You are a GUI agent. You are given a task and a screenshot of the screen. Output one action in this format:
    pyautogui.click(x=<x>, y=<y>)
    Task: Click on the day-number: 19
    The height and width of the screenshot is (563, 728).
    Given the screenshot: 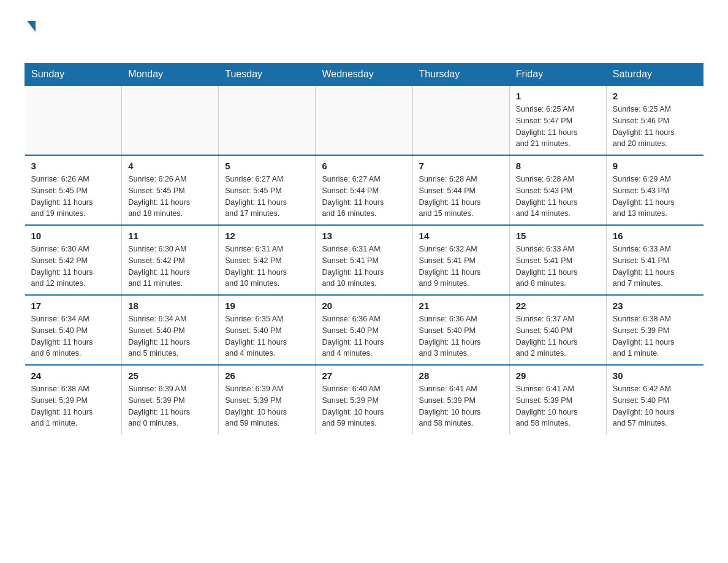 What is the action you would take?
    pyautogui.click(x=267, y=305)
    